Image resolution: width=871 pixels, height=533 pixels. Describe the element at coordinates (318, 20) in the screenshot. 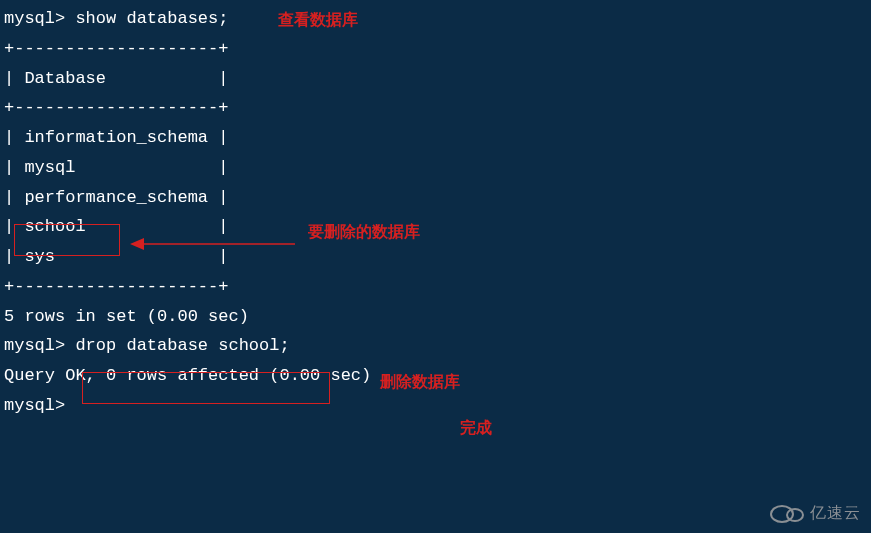

I see `annotation-view-database: 查看数据库` at that location.